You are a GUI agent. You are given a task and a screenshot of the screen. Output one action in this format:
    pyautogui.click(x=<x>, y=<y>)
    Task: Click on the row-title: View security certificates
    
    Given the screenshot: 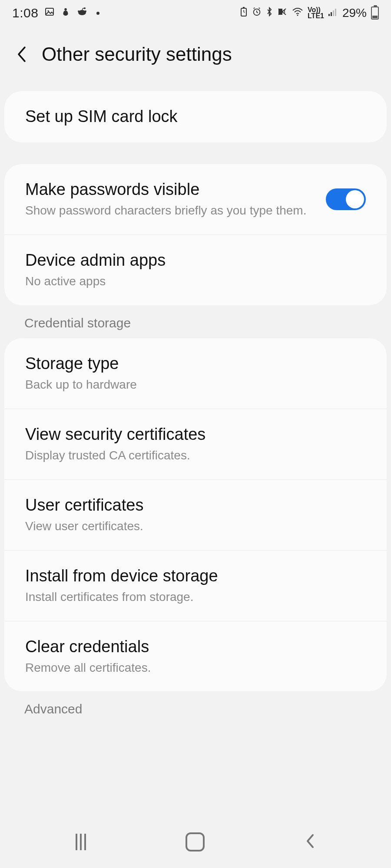 What is the action you would take?
    pyautogui.click(x=196, y=435)
    